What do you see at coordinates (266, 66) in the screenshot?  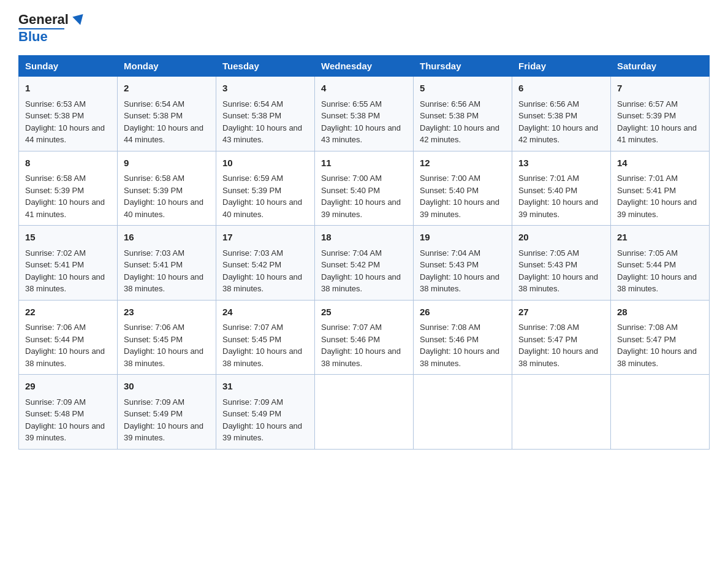 I see `day-of-week-header: Tuesday` at bounding box center [266, 66].